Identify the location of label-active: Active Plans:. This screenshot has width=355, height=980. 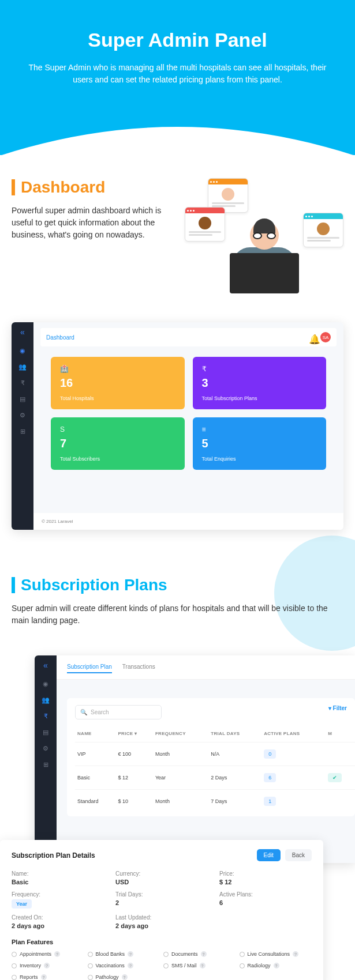
(266, 895).